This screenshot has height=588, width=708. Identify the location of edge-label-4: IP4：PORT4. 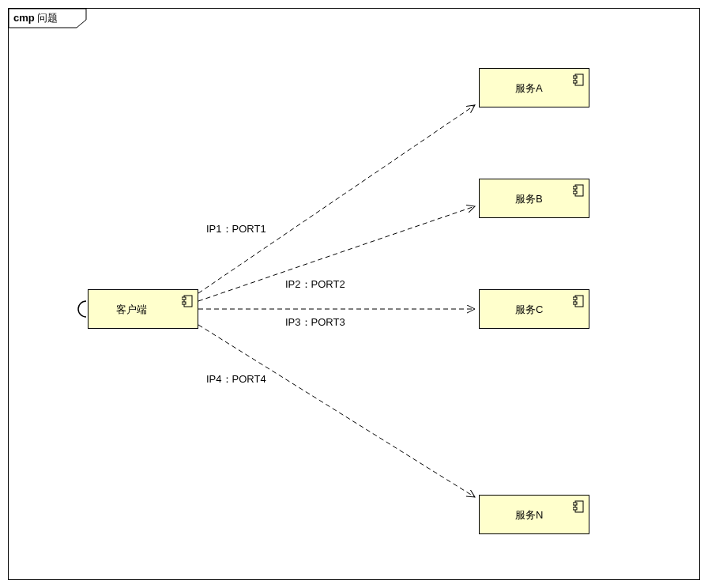
(236, 379).